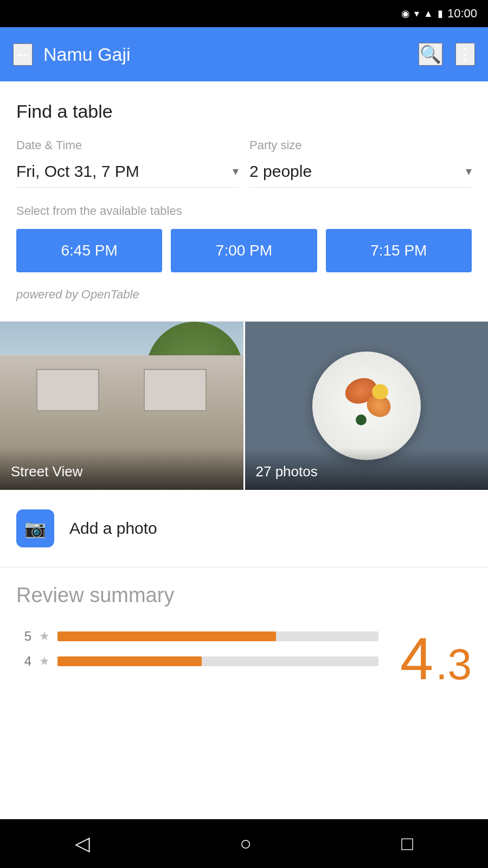 This screenshot has width=488, height=868. Describe the element at coordinates (440, 14) in the screenshot. I see `battery-icon: ▮` at that location.